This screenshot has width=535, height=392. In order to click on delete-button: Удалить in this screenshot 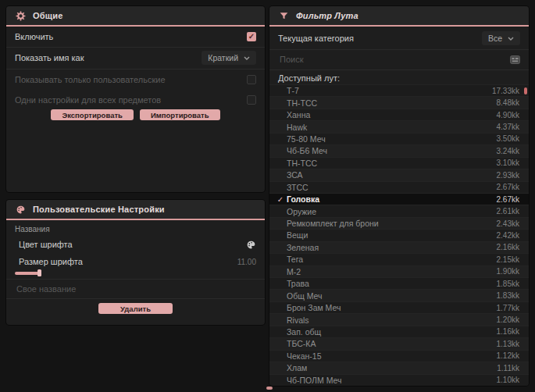, I will do `click(136, 308)`.